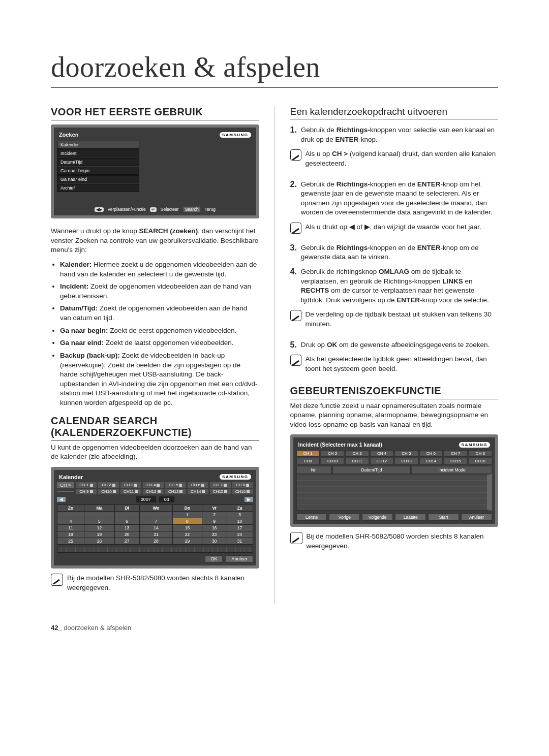 Image resolution: width=549 pixels, height=756 pixels. What do you see at coordinates (402, 364) in the screenshot?
I see `step-note: Als het geselecteerde tijdblok geen afbe…` at bounding box center [402, 364].